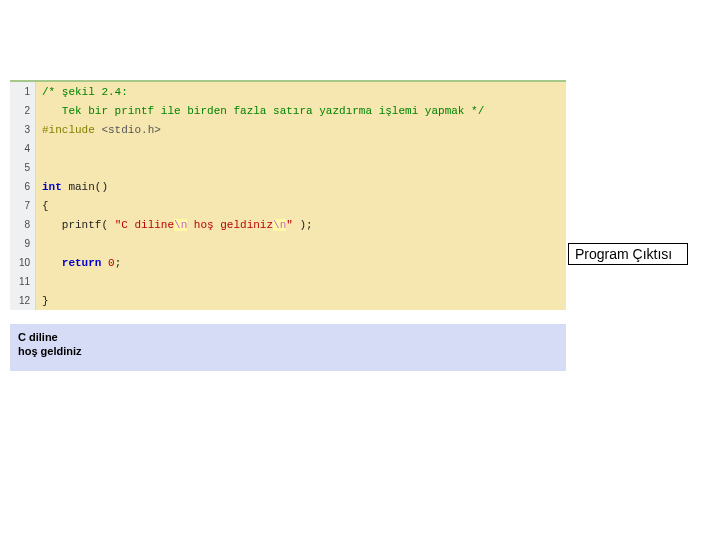  What do you see at coordinates (290, 225) in the screenshot?
I see `code-token: "` at bounding box center [290, 225].